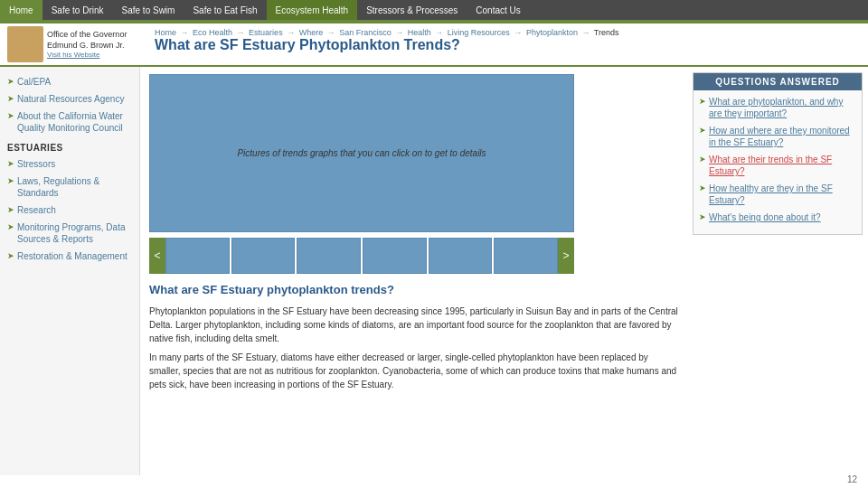  Describe the element at coordinates (70, 257) in the screenshot. I see `sidebar-item-restoration: ➤ Restoration & Management` at that location.